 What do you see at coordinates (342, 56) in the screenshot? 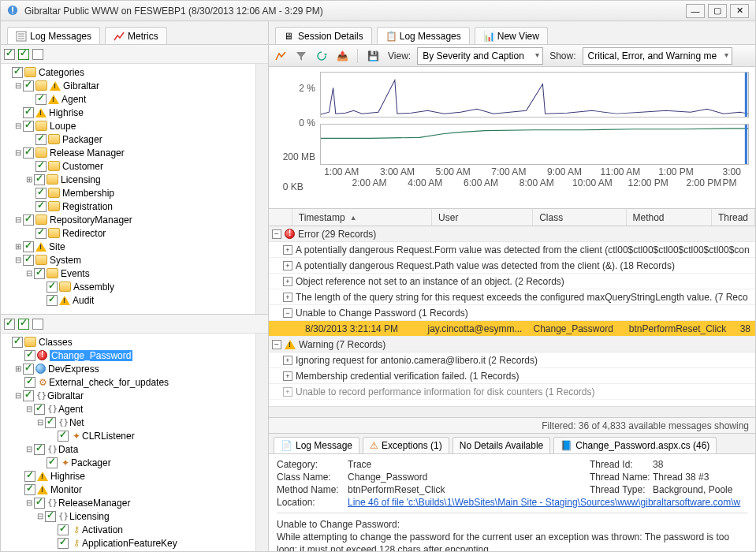
I see `export-button: 📤` at bounding box center [342, 56].